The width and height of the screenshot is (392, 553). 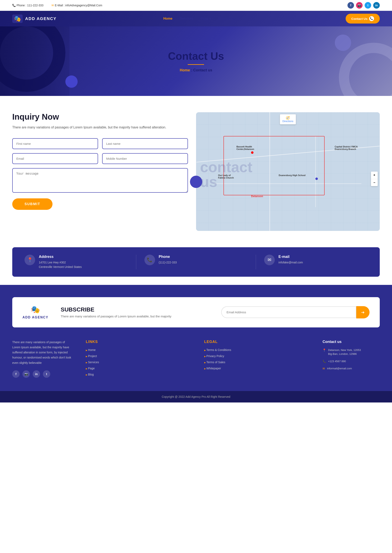 What do you see at coordinates (35, 317) in the screenshot?
I see `footer-logo-text: ADD AGENCY` at bounding box center [35, 317].